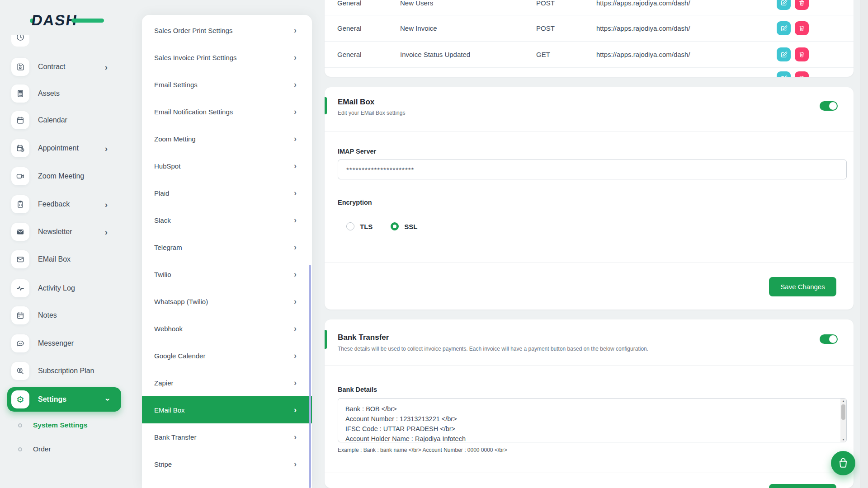  Describe the element at coordinates (193, 31) in the screenshot. I see `settings-menu-item-label: Sales Order Print Settings` at that location.